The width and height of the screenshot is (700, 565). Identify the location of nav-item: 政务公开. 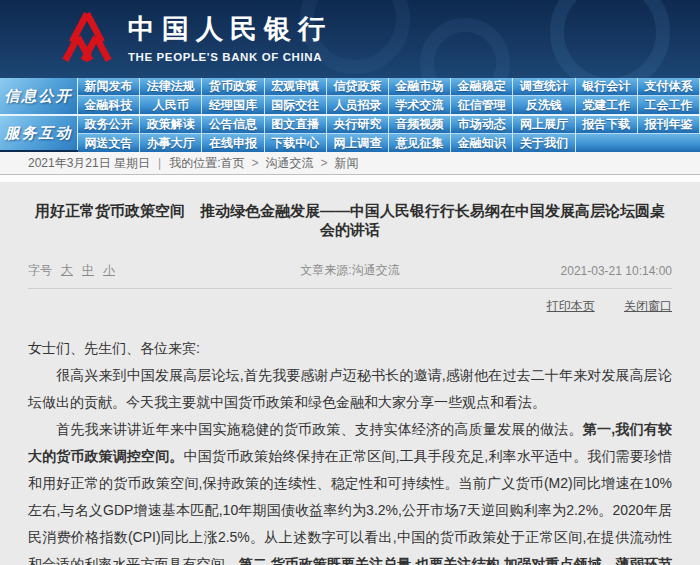
(109, 125).